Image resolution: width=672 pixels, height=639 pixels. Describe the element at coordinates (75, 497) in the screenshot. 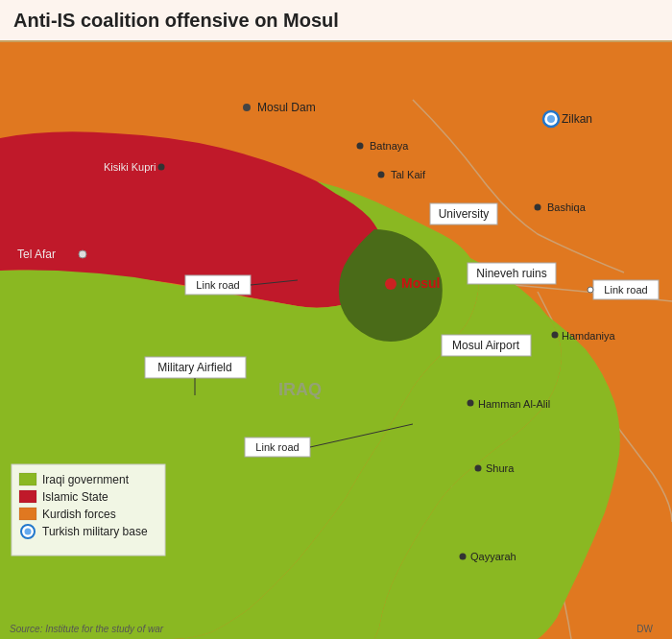

I see `svg-text: Islamic State` at that location.